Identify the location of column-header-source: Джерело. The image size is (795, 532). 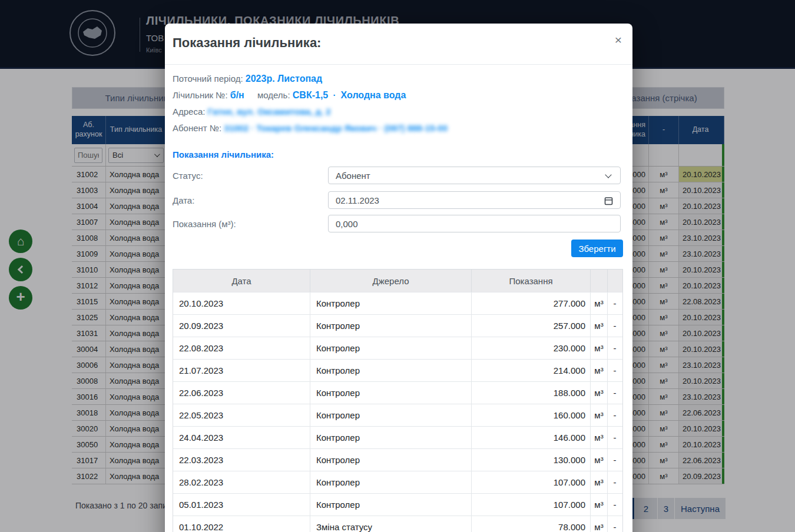
(390, 281).